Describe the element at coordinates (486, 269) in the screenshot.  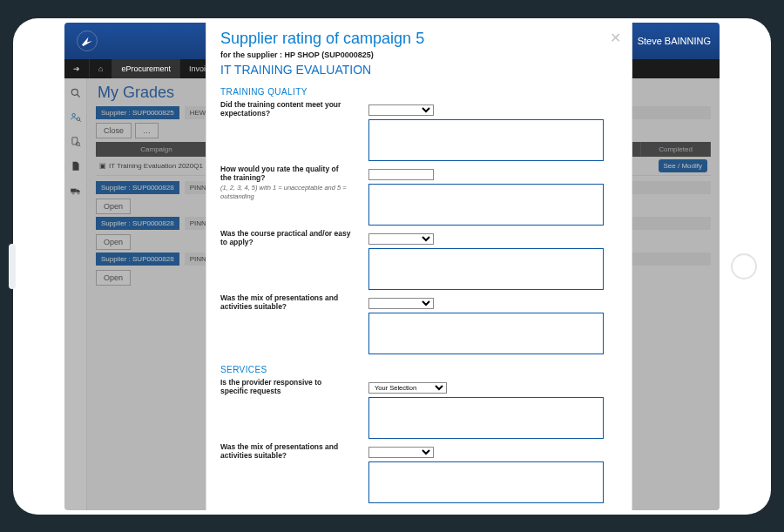
I see `q3-comment` at that location.